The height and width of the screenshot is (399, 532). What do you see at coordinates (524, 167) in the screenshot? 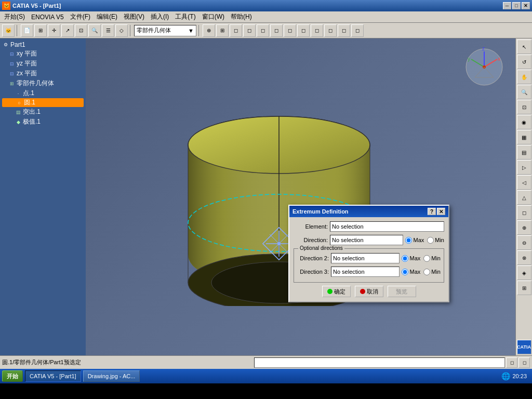
I see `rt-b1: ▷` at bounding box center [524, 167].